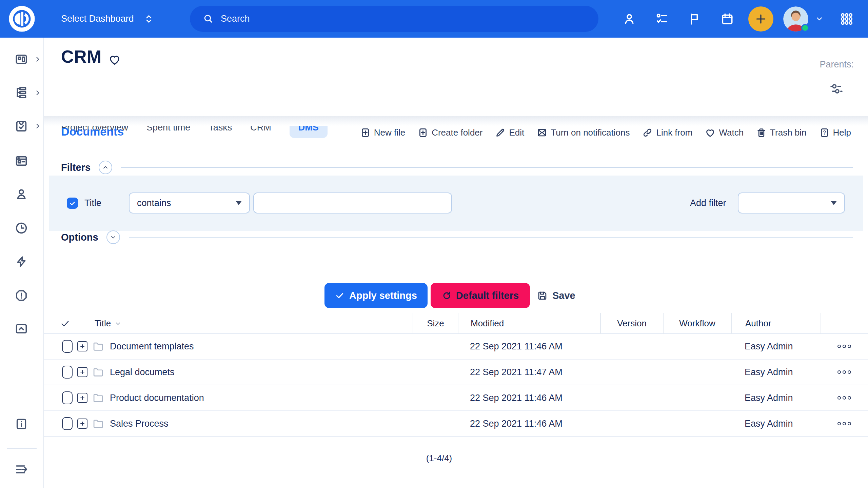 The height and width of the screenshot is (488, 868). I want to click on help-button: ? Help, so click(835, 133).